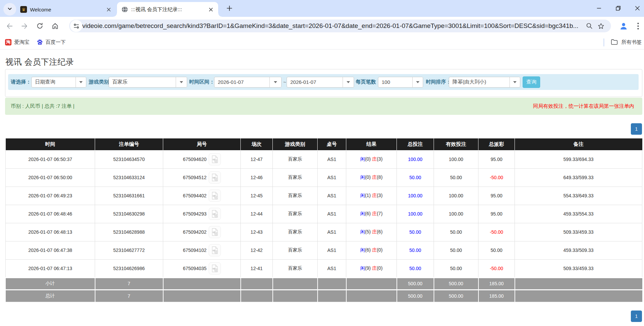  What do you see at coordinates (599, 8) in the screenshot?
I see `window-minimize-button` at bounding box center [599, 8].